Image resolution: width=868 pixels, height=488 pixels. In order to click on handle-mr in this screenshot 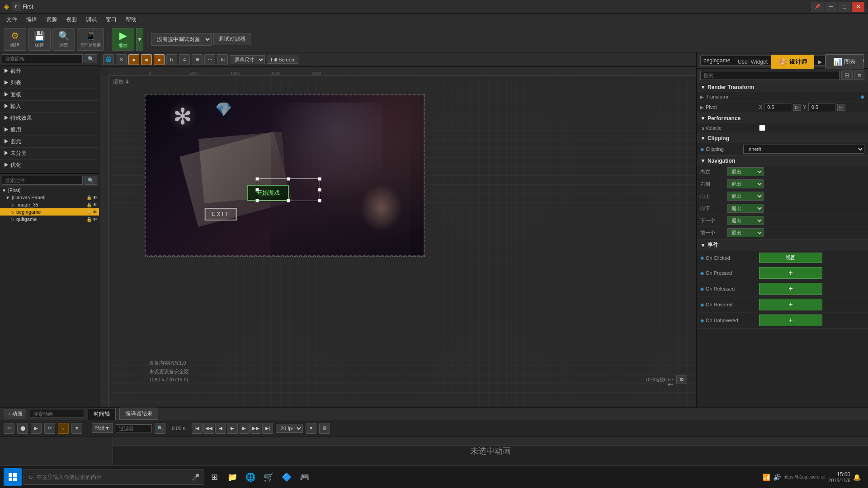, I will do `click(320, 190)`.